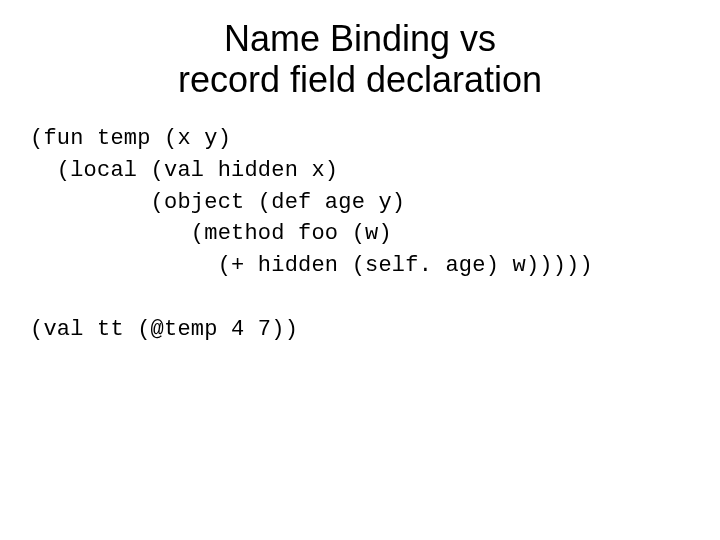 This screenshot has width=720, height=540. Describe the element at coordinates (164, 330) in the screenshot. I see `code-line-7: (val tt (@temp 4 7))` at that location.